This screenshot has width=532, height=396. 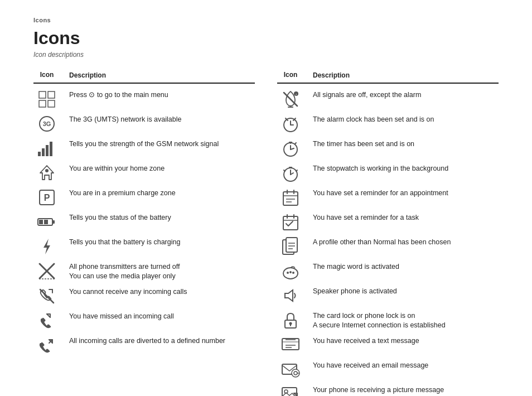 I want to click on left-header-desc: Description, so click(x=162, y=75).